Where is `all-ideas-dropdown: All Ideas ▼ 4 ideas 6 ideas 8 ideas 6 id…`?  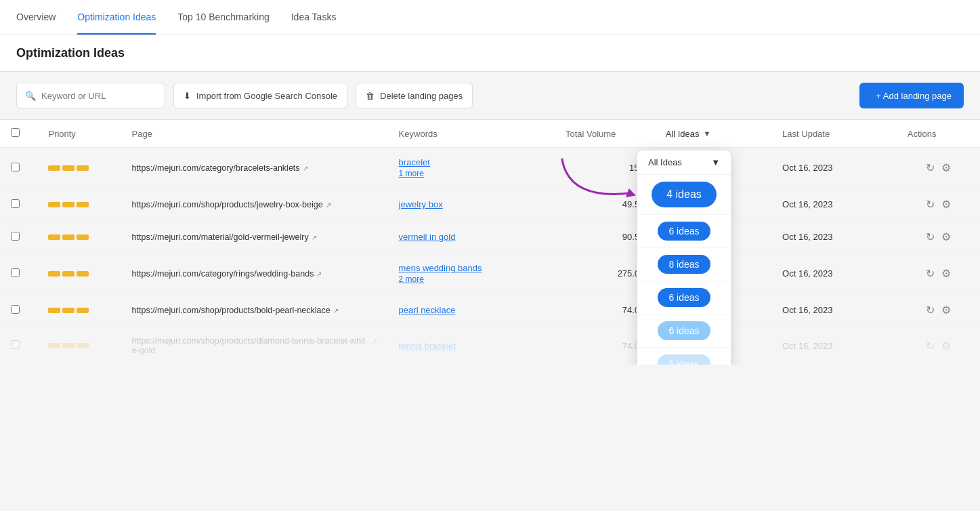 all-ideas-dropdown: All Ideas ▼ 4 ideas 6 ideas 8 ideas 6 id… is located at coordinates (684, 258).